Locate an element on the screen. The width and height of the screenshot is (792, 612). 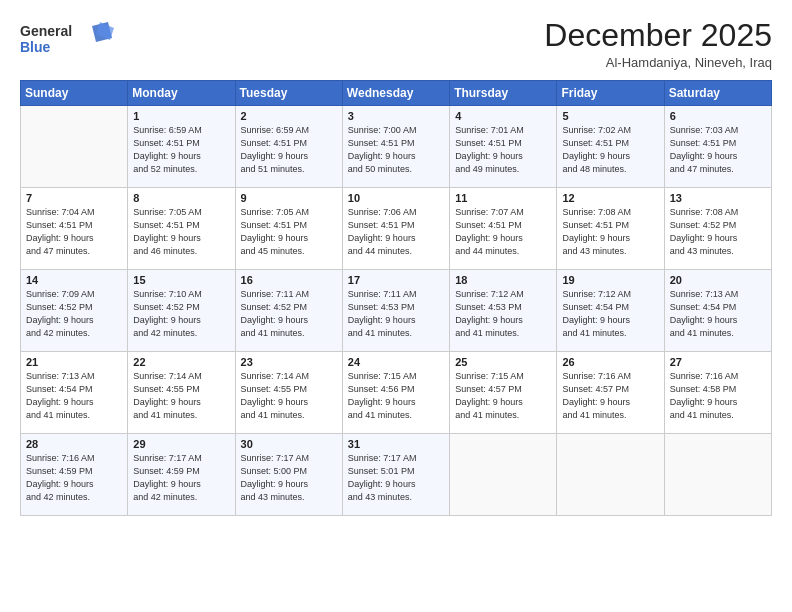
day-number: 25 is located at coordinates (503, 362).